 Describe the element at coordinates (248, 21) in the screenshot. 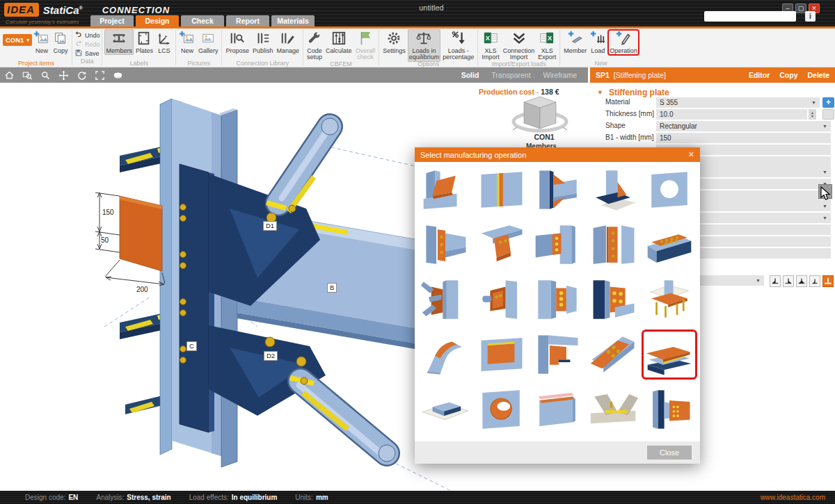

I see `tab-report: Report` at that location.